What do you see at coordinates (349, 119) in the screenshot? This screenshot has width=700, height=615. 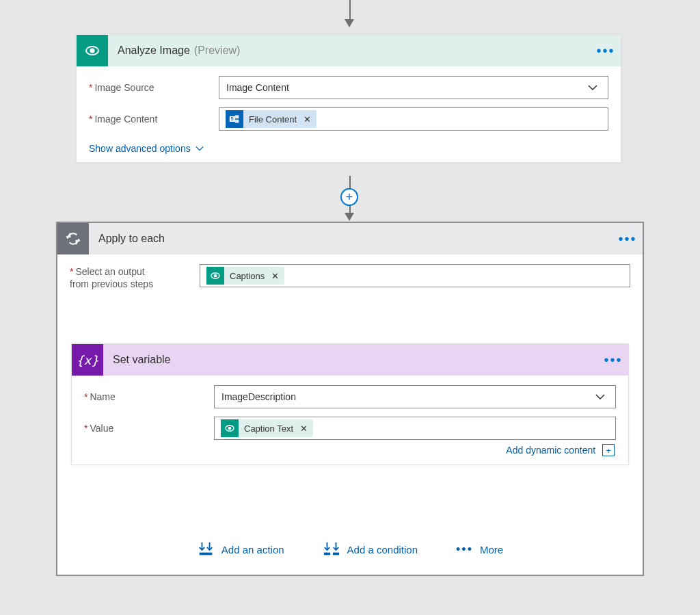 I see `image-content-row: * Image Content S File Con` at bounding box center [349, 119].